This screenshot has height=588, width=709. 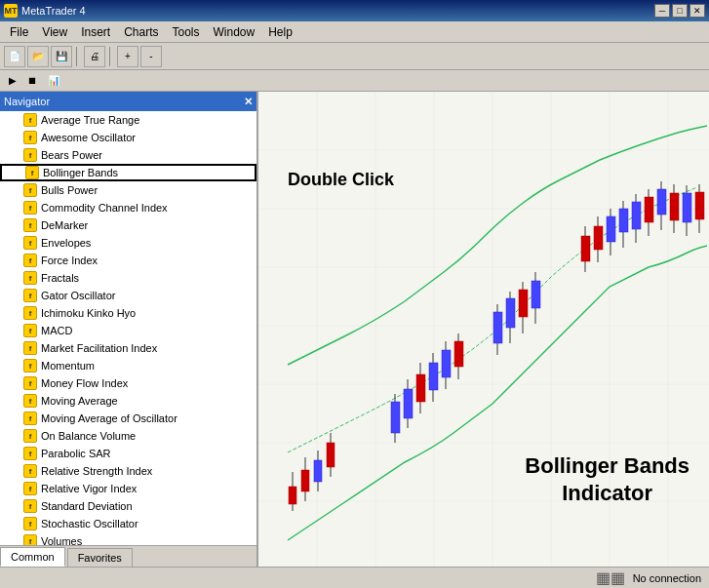 What do you see at coordinates (129, 366) in the screenshot?
I see `nav-item: fMomentum` at bounding box center [129, 366].